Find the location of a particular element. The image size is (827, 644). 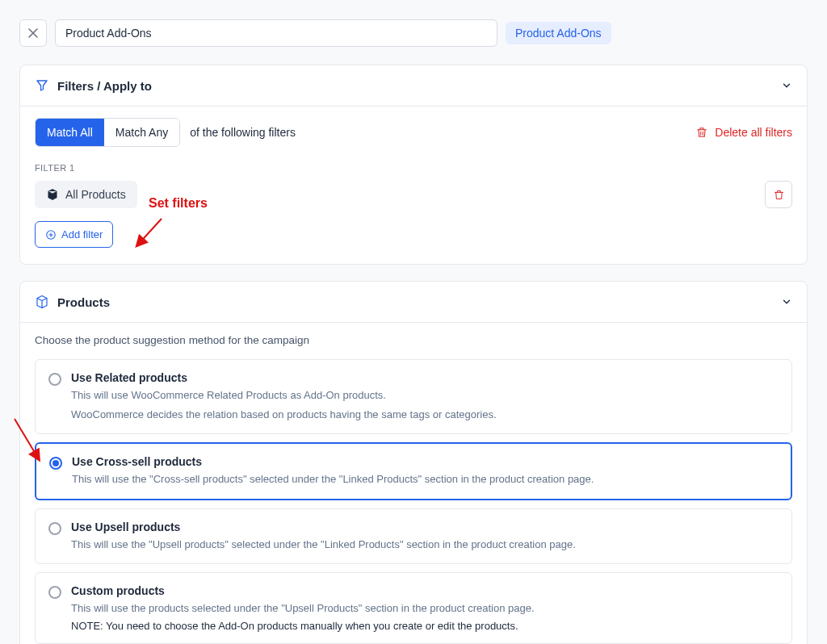

option-desc: WooCommerce decides the relation based o… is located at coordinates (284, 415).